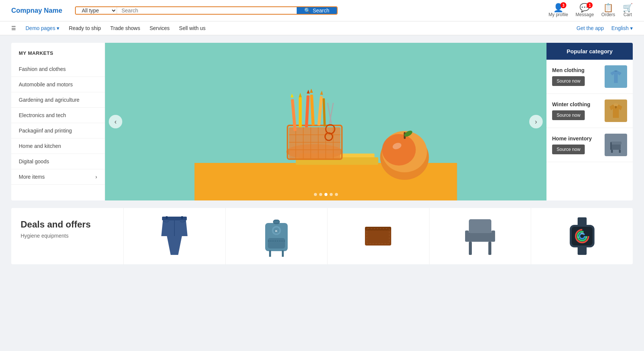 The image size is (644, 351). Describe the element at coordinates (58, 131) in the screenshot. I see `sidebar-item-packaging: Packagiinf and printing` at that location.